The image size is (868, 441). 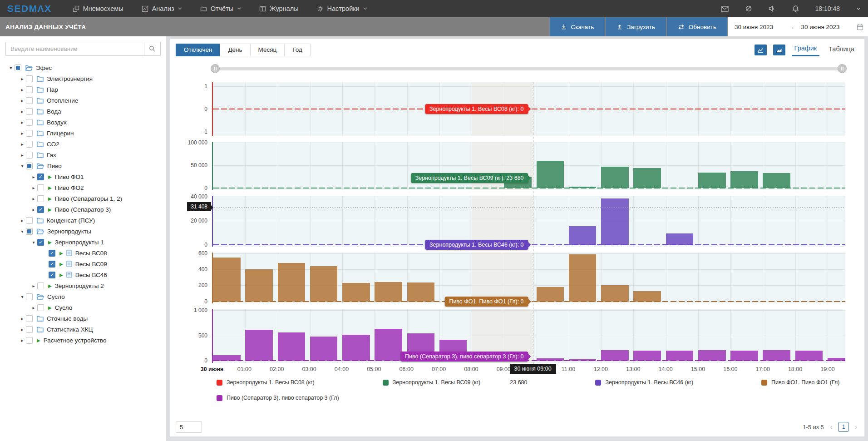 I want to click on tree-item: ▸Пар, so click(x=83, y=89).